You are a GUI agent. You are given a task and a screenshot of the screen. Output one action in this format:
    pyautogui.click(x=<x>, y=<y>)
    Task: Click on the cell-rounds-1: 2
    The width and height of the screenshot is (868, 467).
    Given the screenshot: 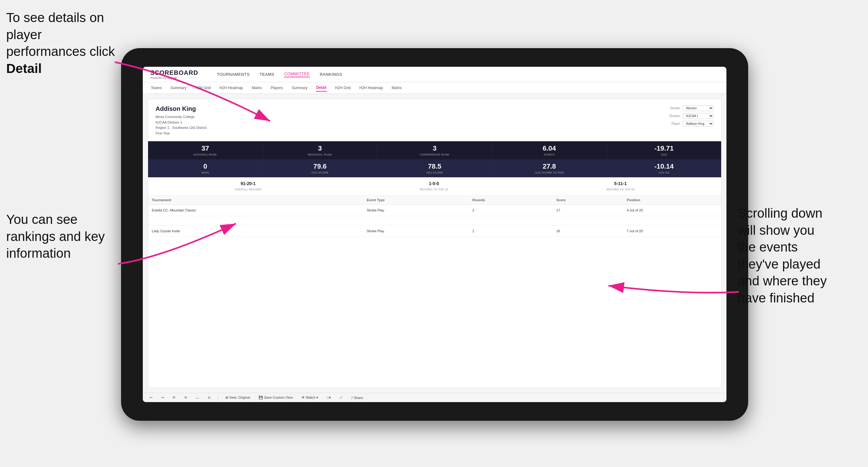 What is the action you would take?
    pyautogui.click(x=511, y=210)
    